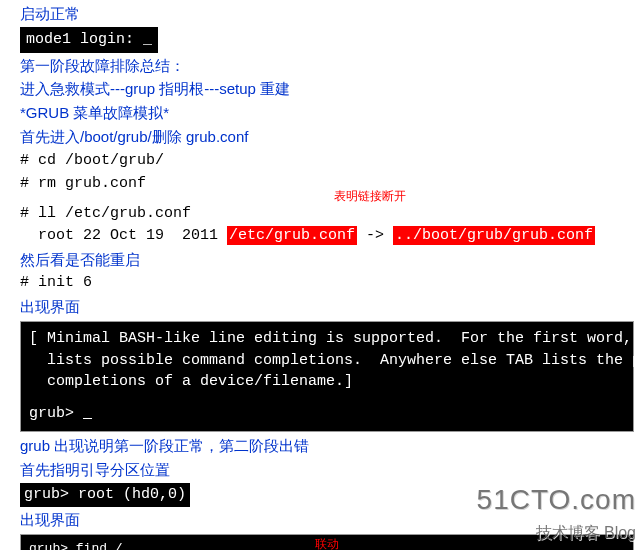 The image size is (642, 550). What do you see at coordinates (321, 260) in the screenshot?
I see `restart-check: 然后看是否能重启` at bounding box center [321, 260].